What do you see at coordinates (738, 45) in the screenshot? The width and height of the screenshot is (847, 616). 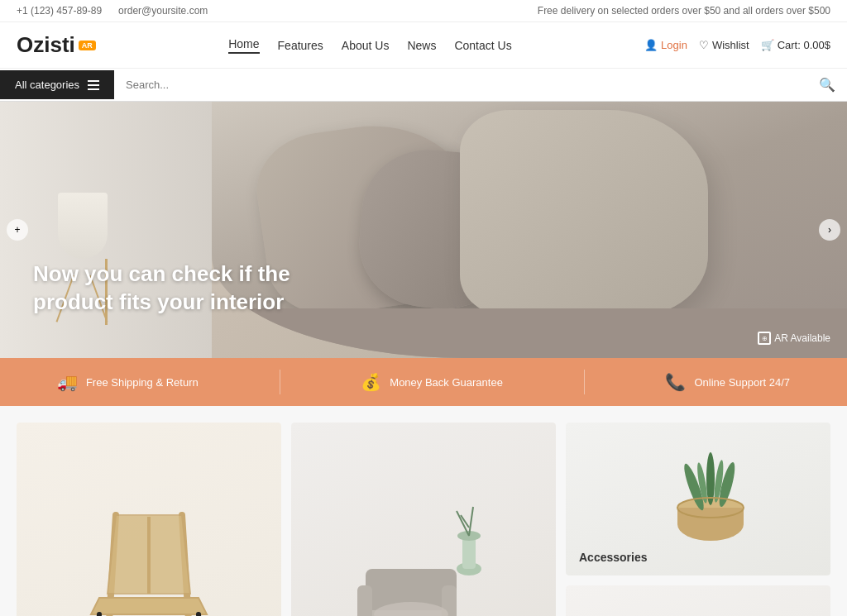 I see `nav-actions: 👤 Login ♡ Wishlist 🛒 Cart: 0.00$` at bounding box center [738, 45].